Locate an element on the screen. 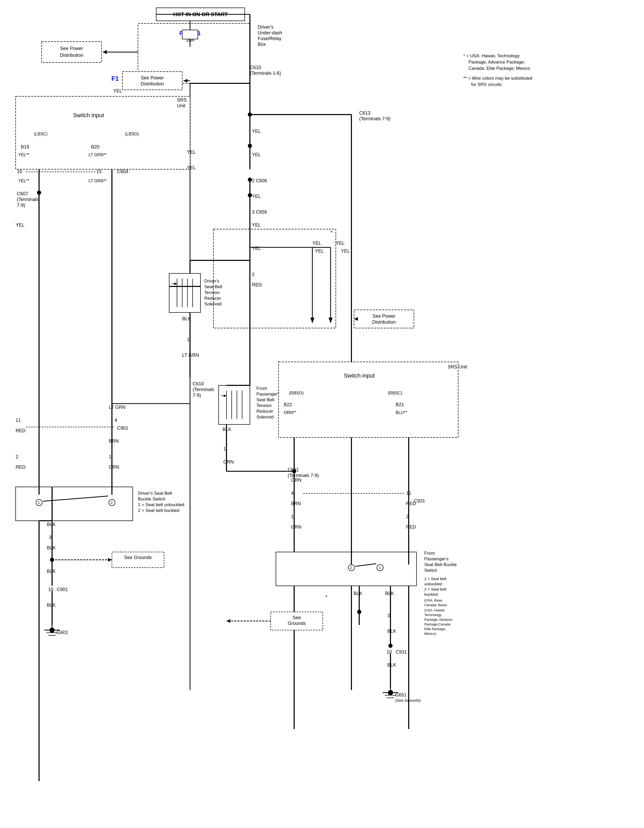 Image resolution: width=644 pixels, height=828 pixels. svg-text: Elite Package; is located at coordinates (435, 629).